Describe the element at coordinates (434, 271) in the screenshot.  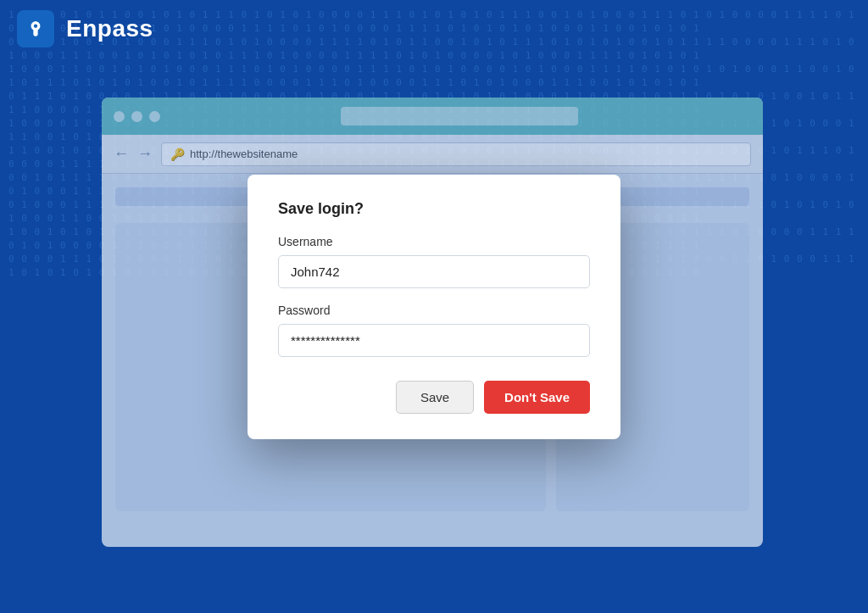
I see `username-input` at that location.